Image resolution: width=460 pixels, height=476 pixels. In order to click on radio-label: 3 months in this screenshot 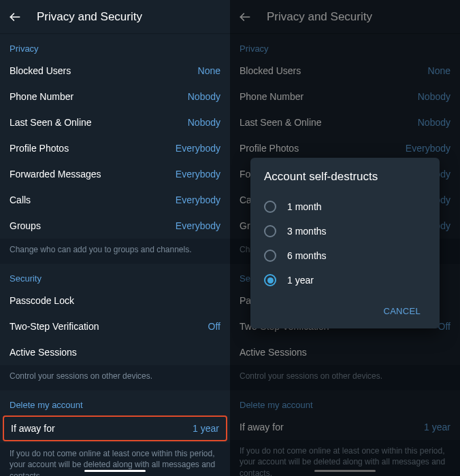, I will do `click(307, 231)`.